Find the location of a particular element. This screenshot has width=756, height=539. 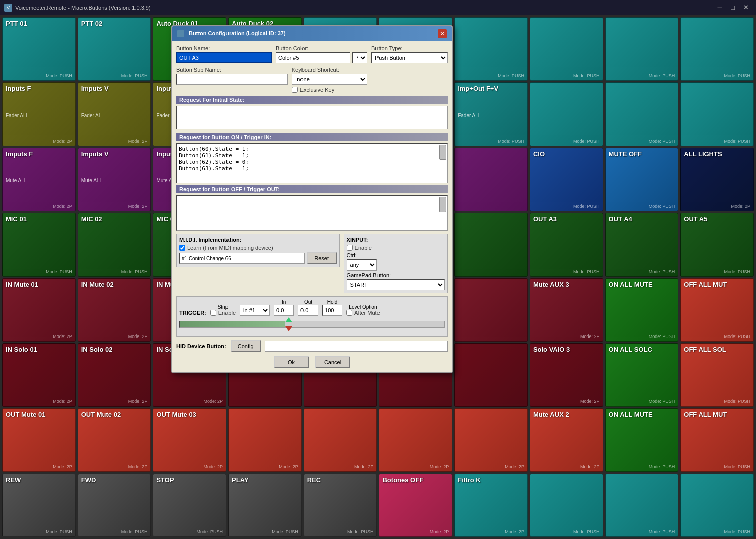

ctrl-label: Ctrl: is located at coordinates (396, 255).